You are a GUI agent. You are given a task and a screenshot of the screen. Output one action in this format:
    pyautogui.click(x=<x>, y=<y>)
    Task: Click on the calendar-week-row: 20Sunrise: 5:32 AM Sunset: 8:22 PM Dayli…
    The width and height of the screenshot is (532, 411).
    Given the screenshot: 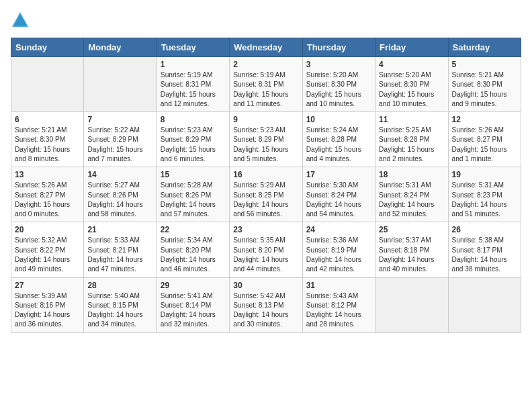 What is the action you would take?
    pyautogui.click(x=266, y=250)
    